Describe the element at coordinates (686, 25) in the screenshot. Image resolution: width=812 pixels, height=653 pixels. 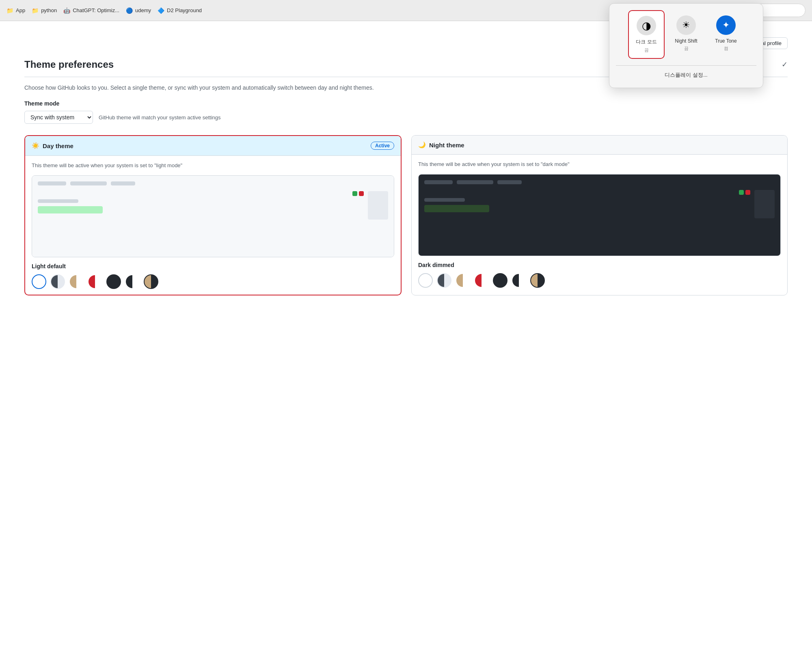
I see `night-shift-icon-circle: ☀` at that location.